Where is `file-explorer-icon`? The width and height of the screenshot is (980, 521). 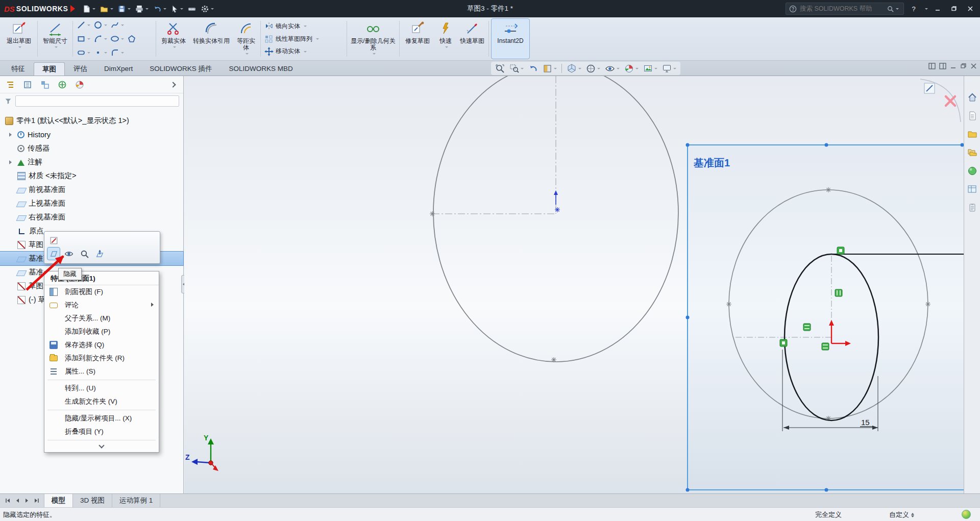 file-explorer-icon is located at coordinates (972, 153).